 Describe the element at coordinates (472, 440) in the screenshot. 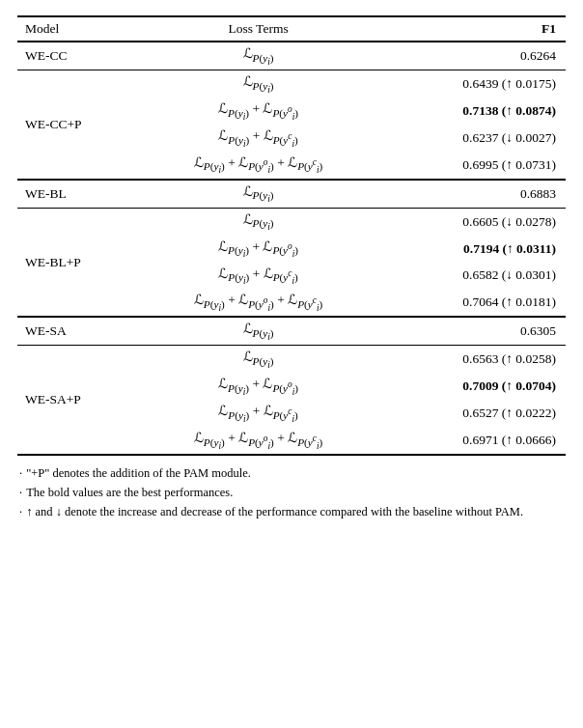

I see `f1-value: 0.6971 (↑ 0.0666)` at that location.